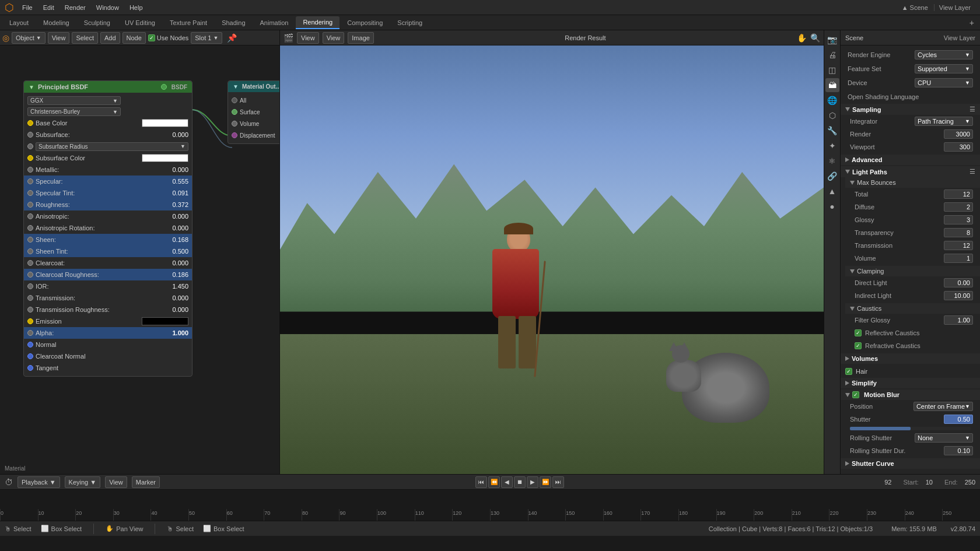 This screenshot has height=551, width=980. What do you see at coordinates (62, 528) in the screenshot?
I see `box-select-mode: ⬜ Box Select` at bounding box center [62, 528].